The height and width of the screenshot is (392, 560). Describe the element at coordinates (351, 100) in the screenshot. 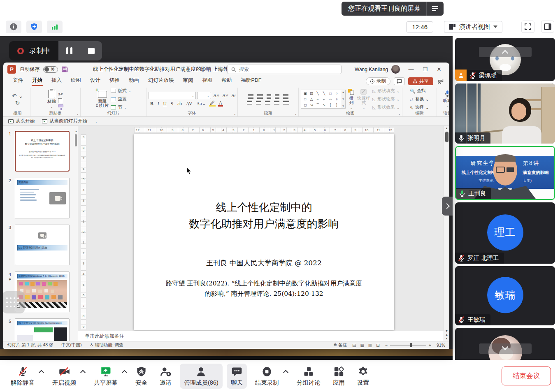

I see `arrange-button: 排列⌄` at that location.